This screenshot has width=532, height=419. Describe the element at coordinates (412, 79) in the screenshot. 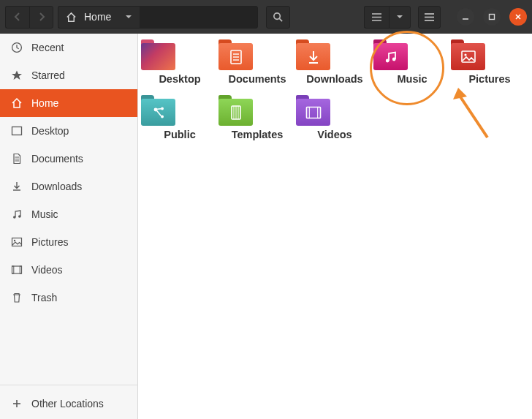

I see `folder-label: Music` at that location.